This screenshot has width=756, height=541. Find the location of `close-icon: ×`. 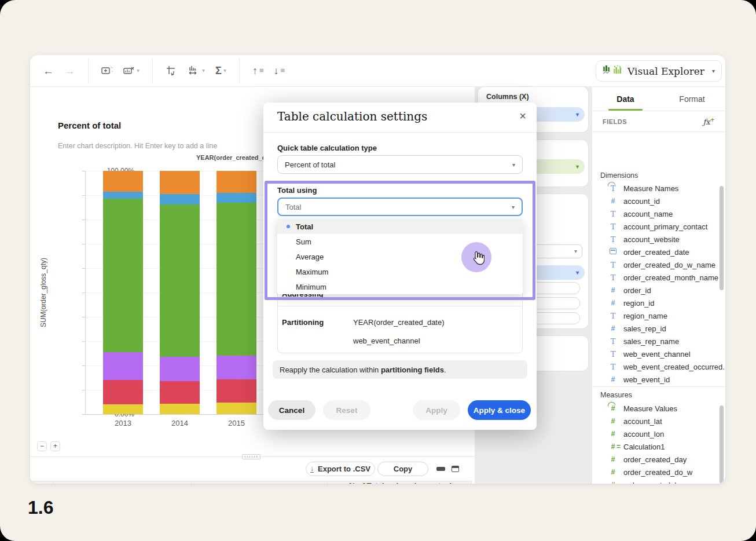

close-icon: × is located at coordinates (523, 116).